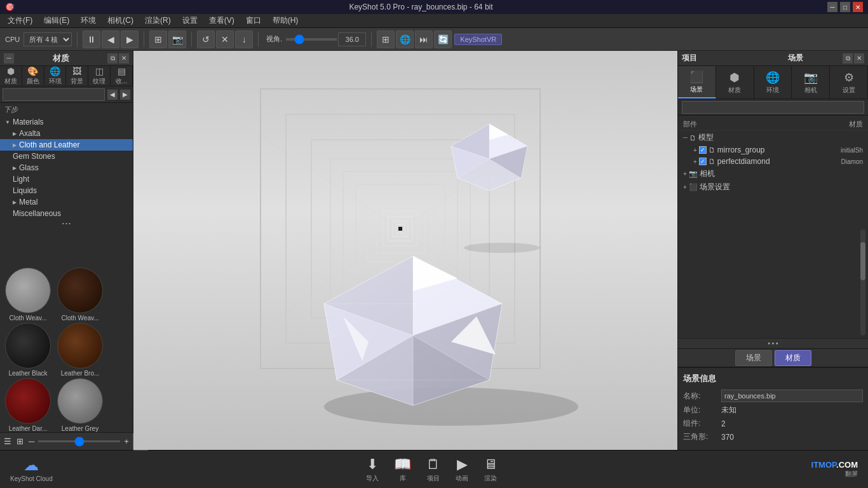 The width and height of the screenshot is (868, 488). What do you see at coordinates (80, 349) in the screenshot?
I see `thumb-leather-bro: Leather Bro...` at bounding box center [80, 349].